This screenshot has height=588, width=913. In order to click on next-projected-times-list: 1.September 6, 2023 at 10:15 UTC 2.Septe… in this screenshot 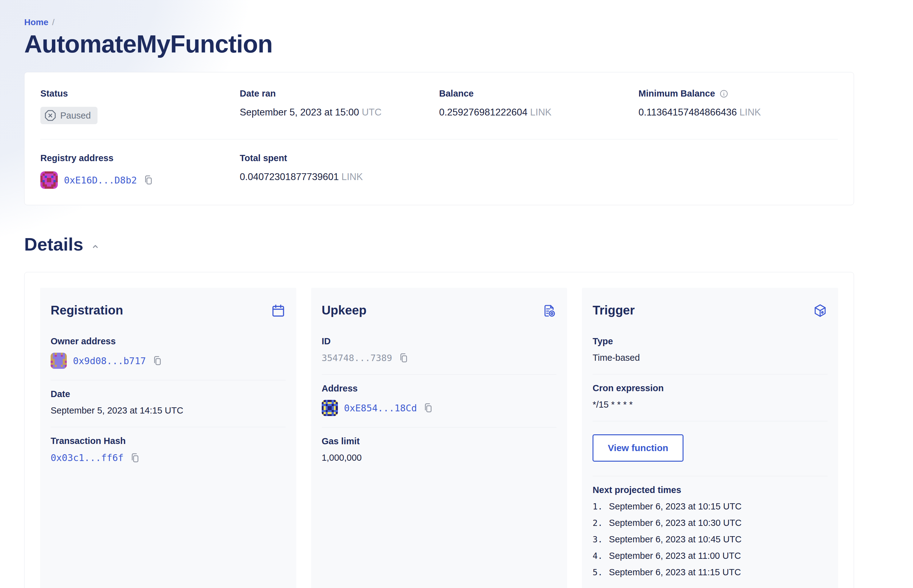, I will do `click(710, 539)`.